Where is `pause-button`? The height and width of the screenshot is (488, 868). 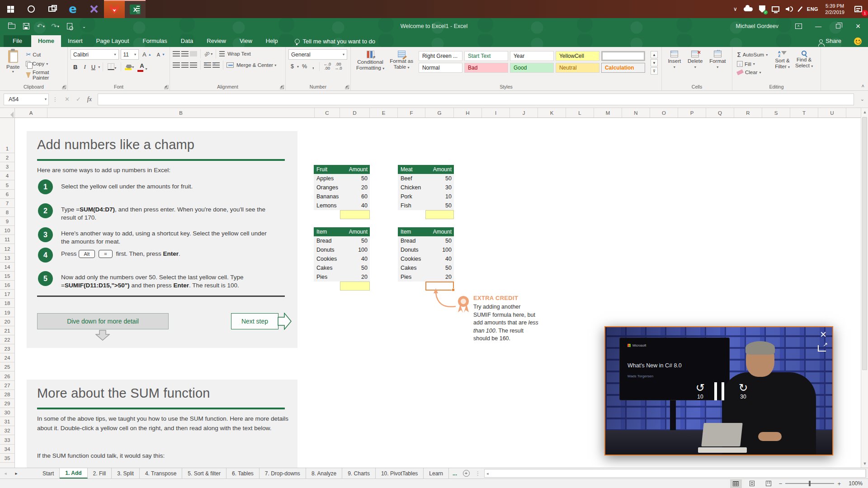
pause-button is located at coordinates (719, 391).